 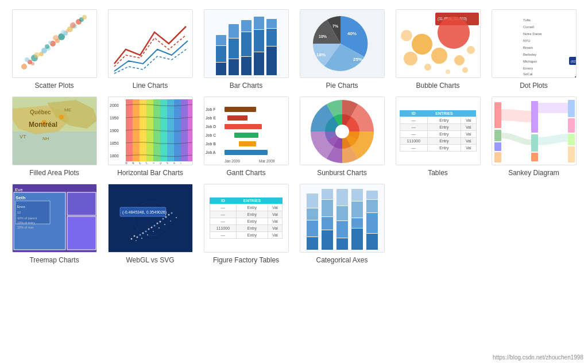 What do you see at coordinates (342, 131) in the screenshot?
I see `sunburst-preview` at bounding box center [342, 131].